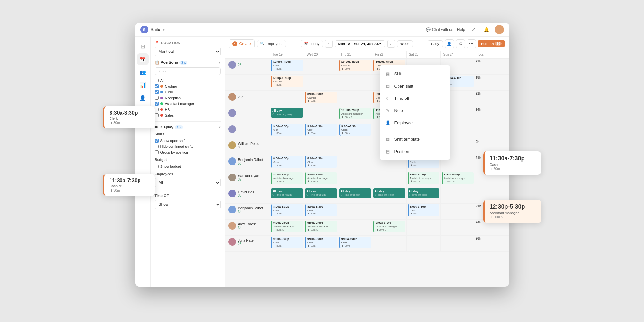  Describe the element at coordinates (439, 30) in the screenshot. I see `chat-button: 💬 Chat with us` at that location.